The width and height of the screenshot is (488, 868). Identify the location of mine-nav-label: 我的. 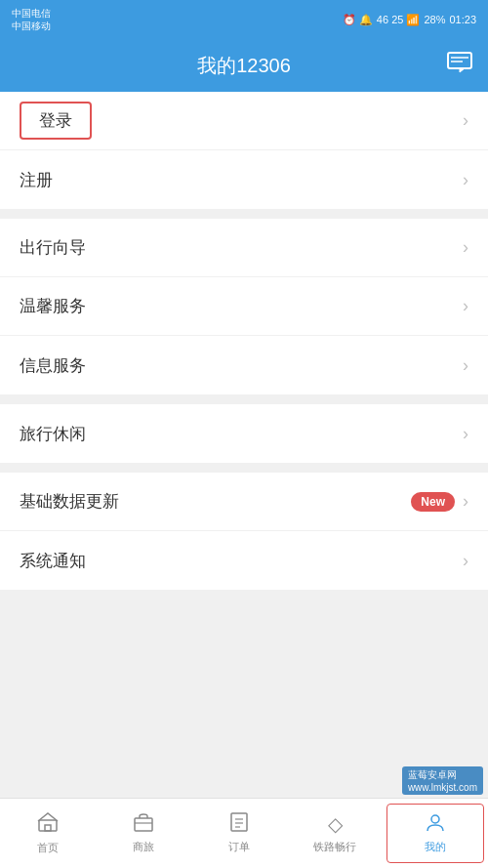
(435, 847).